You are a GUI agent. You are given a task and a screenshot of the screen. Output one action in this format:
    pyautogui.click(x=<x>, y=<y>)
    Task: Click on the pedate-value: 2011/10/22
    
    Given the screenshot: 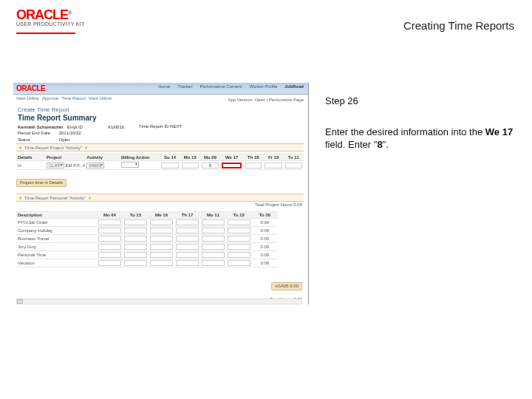 What is the action you would take?
    pyautogui.click(x=70, y=133)
    